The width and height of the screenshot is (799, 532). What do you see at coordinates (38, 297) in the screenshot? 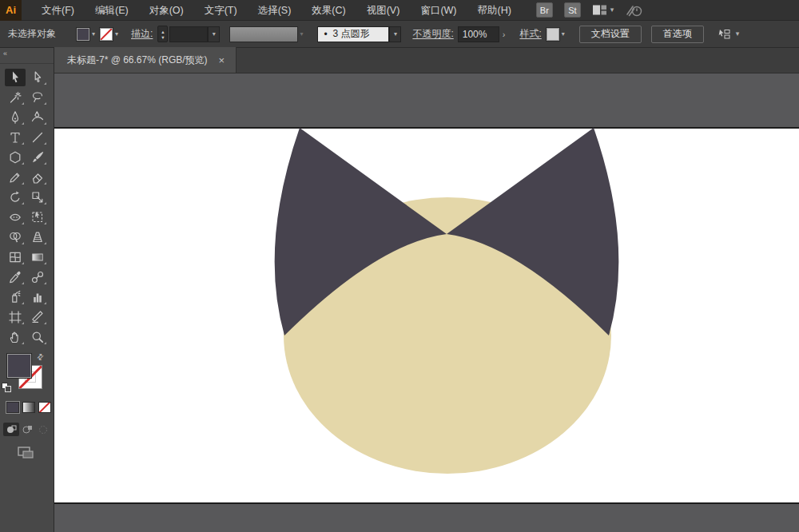
I see `tool-graph` at bounding box center [38, 297].